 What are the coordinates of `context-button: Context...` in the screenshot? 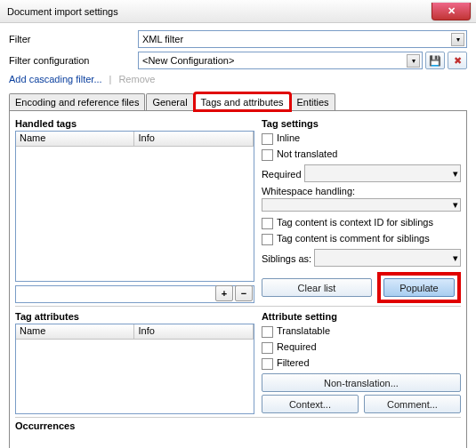 It's located at (310, 404).